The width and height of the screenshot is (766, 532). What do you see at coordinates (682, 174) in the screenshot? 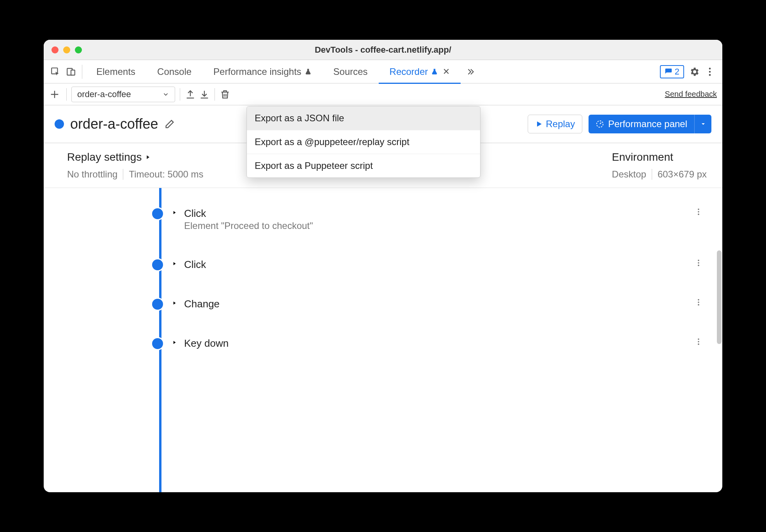
I see `dimensions-value: 603×679 px` at bounding box center [682, 174].